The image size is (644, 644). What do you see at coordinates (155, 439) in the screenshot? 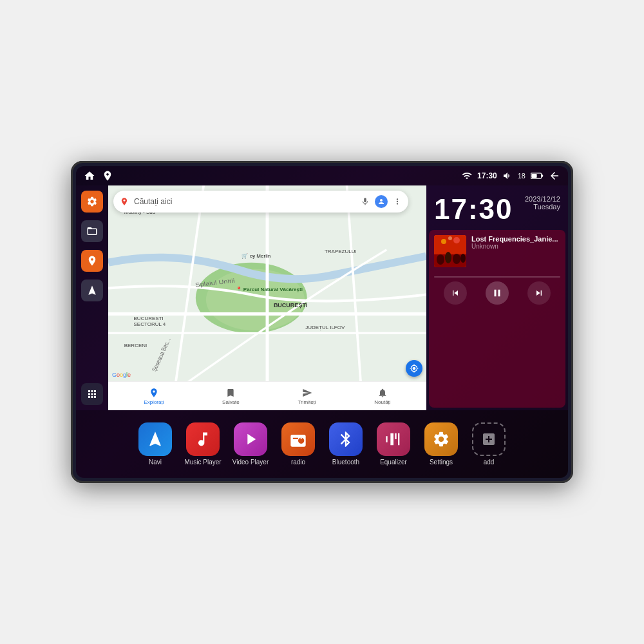
I see `navi-icon` at bounding box center [155, 439].